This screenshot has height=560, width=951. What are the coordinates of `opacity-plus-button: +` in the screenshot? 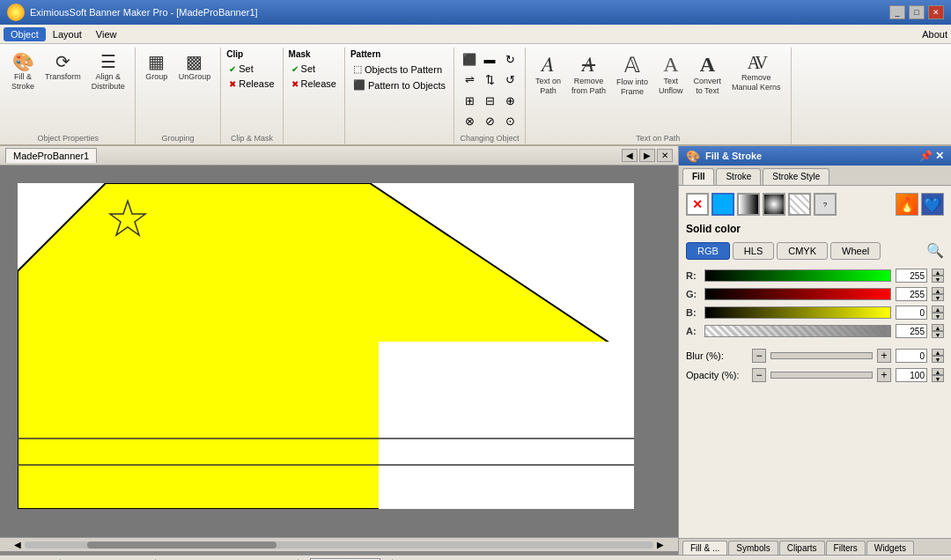 It's located at (884, 375).